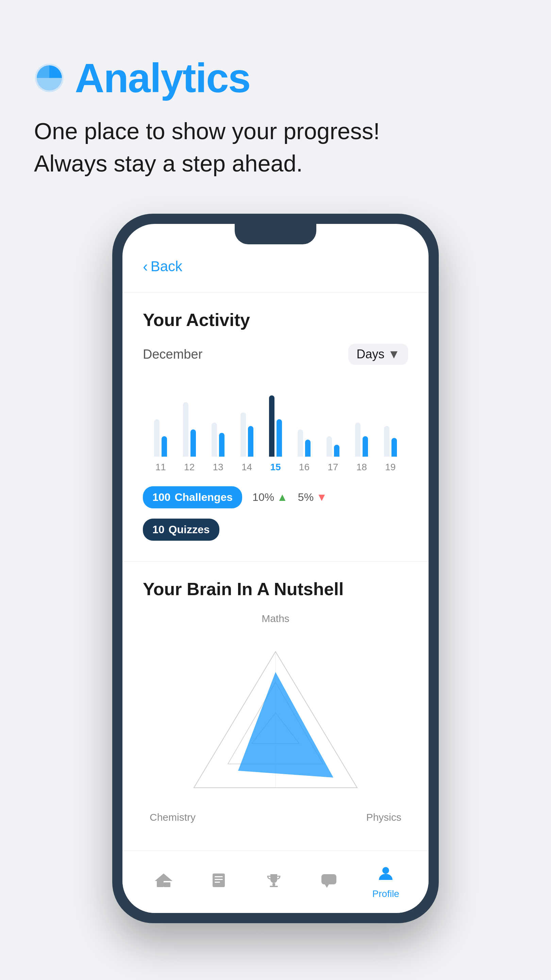 The width and height of the screenshot is (551, 980). I want to click on nav-item-trophy, so click(274, 880).